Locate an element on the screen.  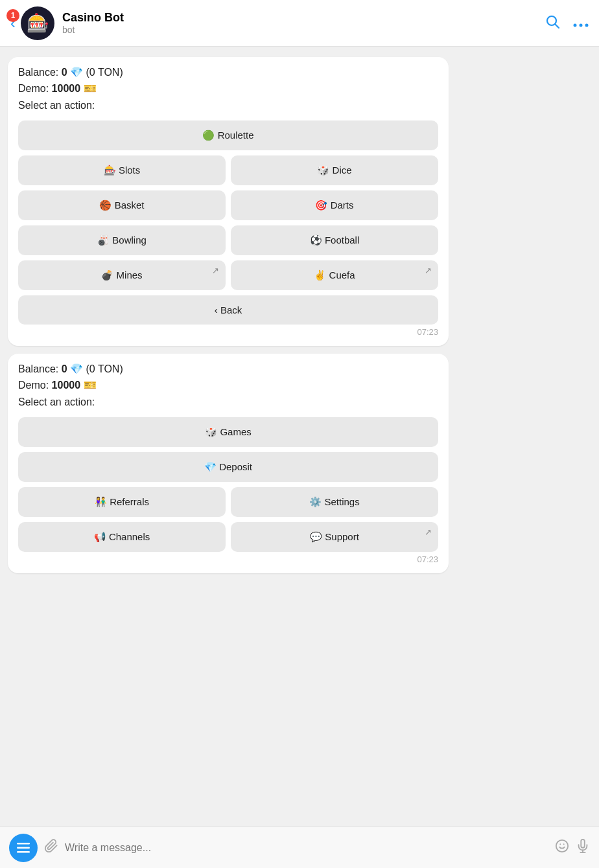
demo-line-1: Demo: 10000 🎫 is located at coordinates (228, 88).